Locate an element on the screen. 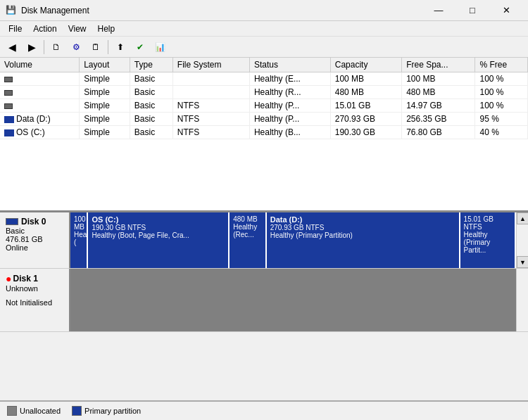 The width and height of the screenshot is (528, 420). disk-1-status: Not Initialised is located at coordinates (34, 303).